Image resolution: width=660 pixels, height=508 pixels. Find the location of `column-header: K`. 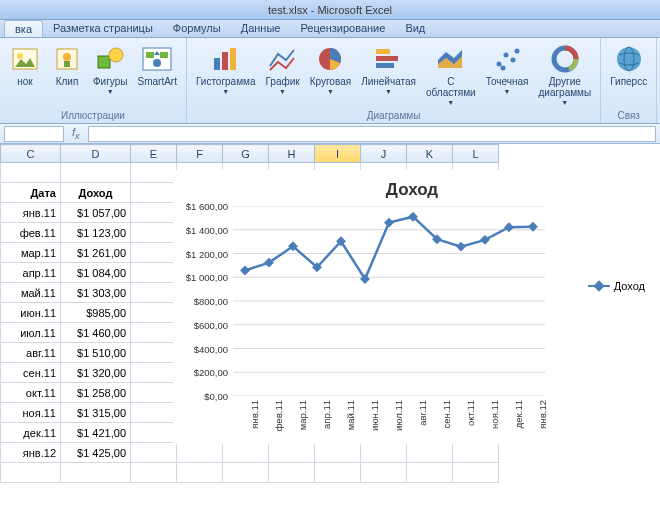

column-header: K is located at coordinates (430, 154).